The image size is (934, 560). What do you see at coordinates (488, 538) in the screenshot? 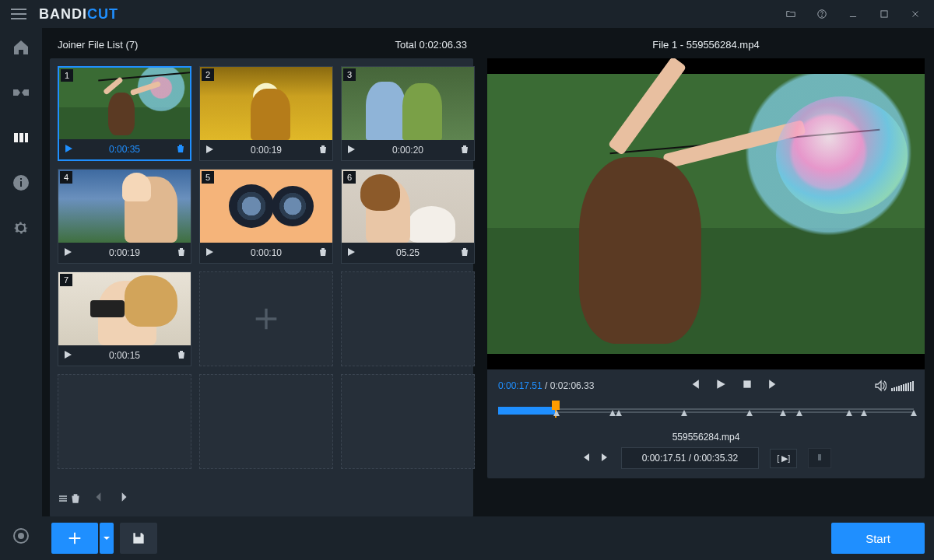
I see `bottom-bar: Start` at bounding box center [488, 538].